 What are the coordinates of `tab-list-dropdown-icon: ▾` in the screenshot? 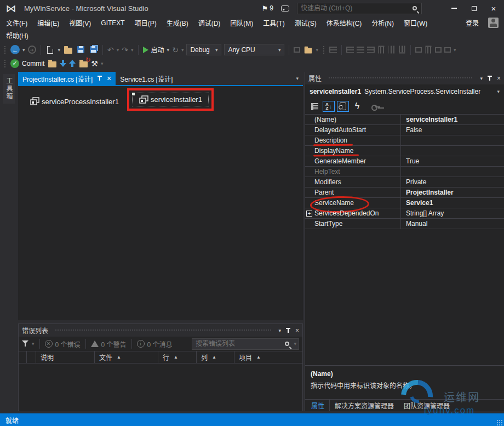 It's located at (299, 78).